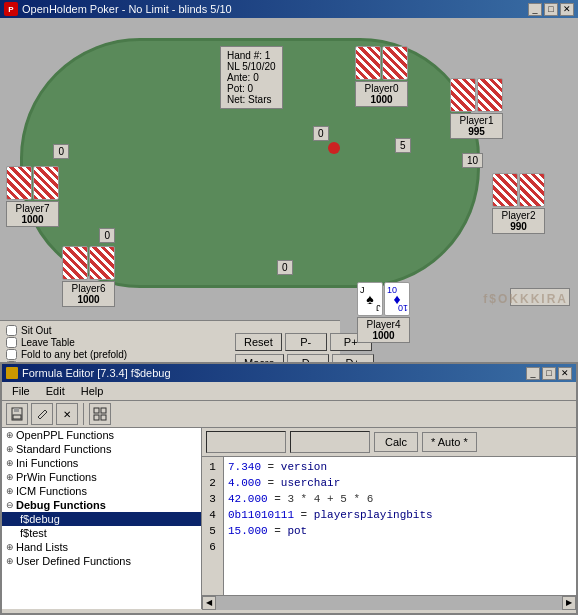 The height and width of the screenshot is (615, 578). I want to click on tree-icm: ⊕ ICM Functions, so click(102, 491).